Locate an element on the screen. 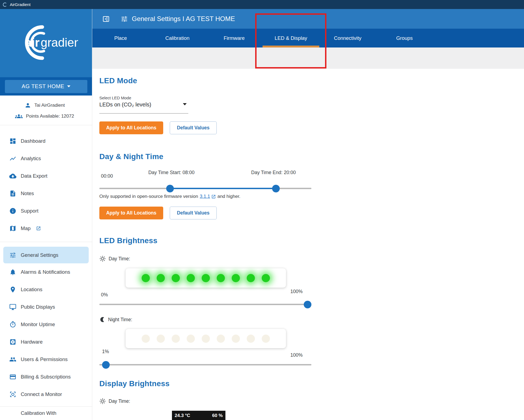  preview-temperature: 24.3 °C is located at coordinates (182, 416).